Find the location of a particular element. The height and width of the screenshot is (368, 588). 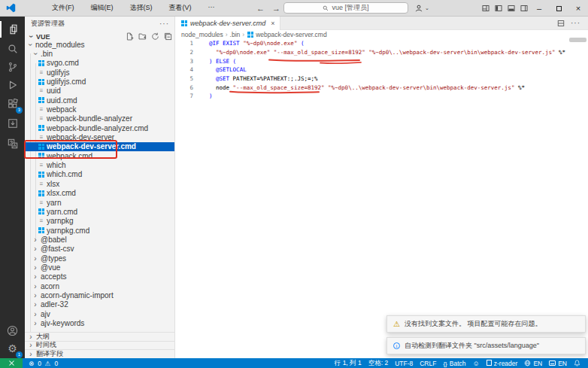

tree-item: xlsx.cmd is located at coordinates (100, 193).